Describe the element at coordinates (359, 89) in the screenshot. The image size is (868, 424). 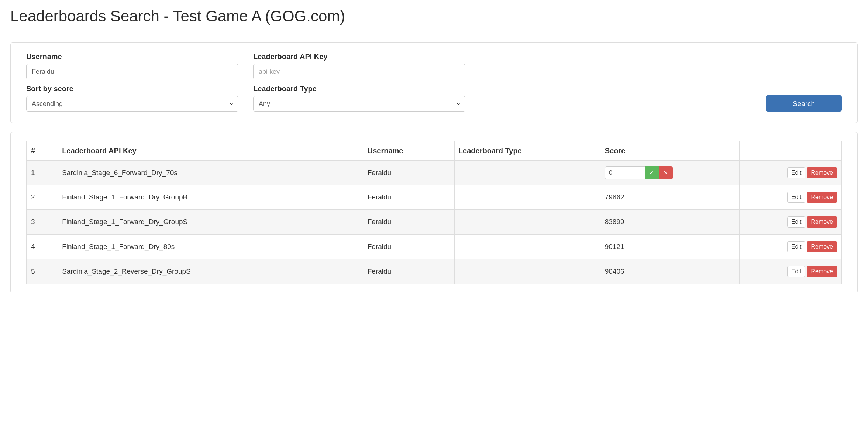
I see `type-label: Leaderboard Type` at that location.